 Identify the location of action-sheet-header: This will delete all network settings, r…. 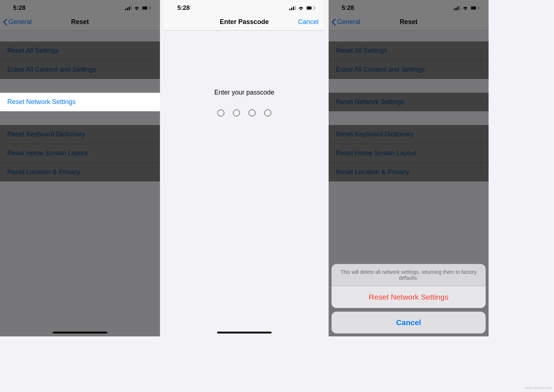
(409, 275).